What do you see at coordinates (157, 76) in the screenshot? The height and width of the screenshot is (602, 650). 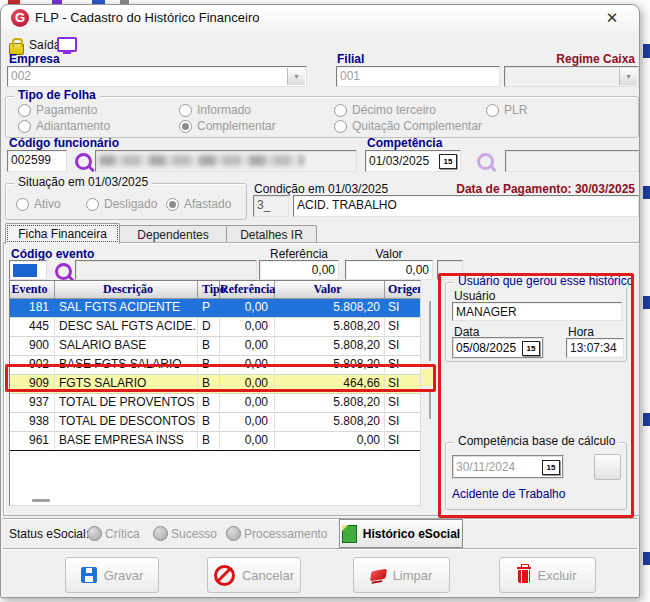 I see `empresa-combobox: 002 ▼` at bounding box center [157, 76].